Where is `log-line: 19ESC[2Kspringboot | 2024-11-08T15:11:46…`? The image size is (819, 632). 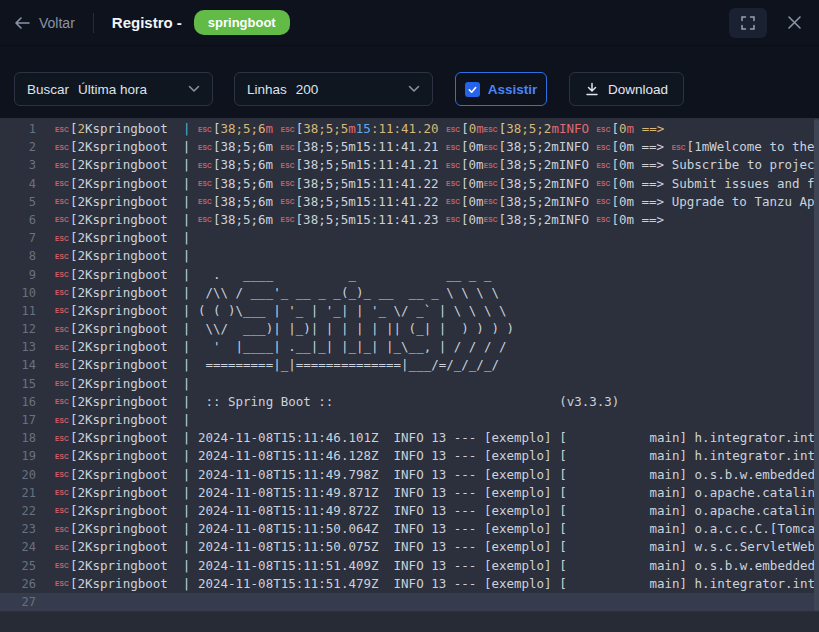 log-line: 19ESC[2Kspringboot | 2024-11-08T15:11:46… is located at coordinates (410, 456).